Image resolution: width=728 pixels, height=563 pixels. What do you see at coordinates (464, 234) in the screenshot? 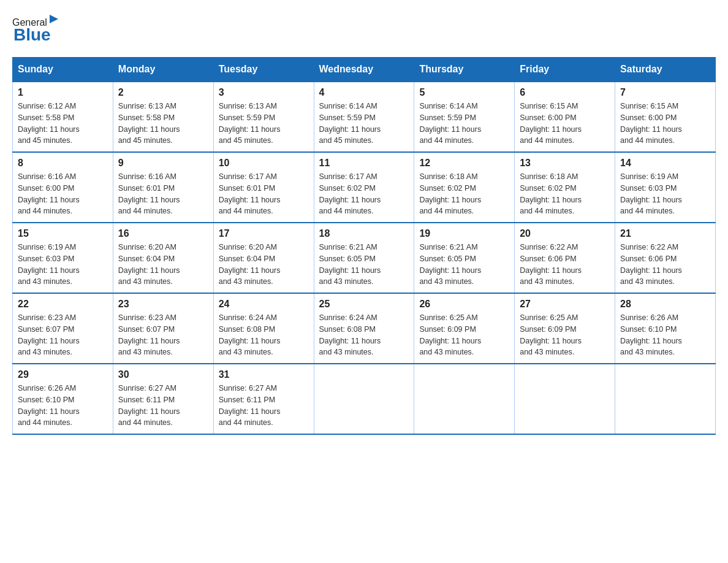
I see `day-number: 19` at bounding box center [464, 234].